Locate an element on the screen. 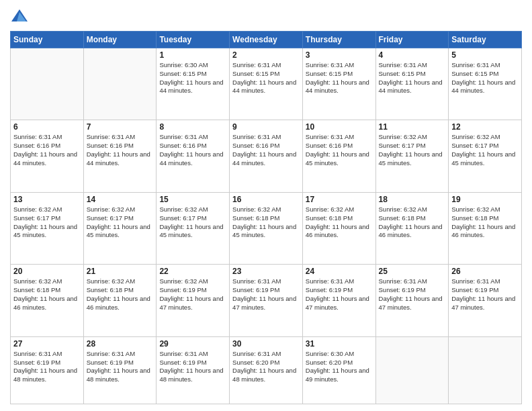  table-row: 2Sunrise: 6:31 AM Sunset: 6:15 PM Daylig… is located at coordinates (266, 85).